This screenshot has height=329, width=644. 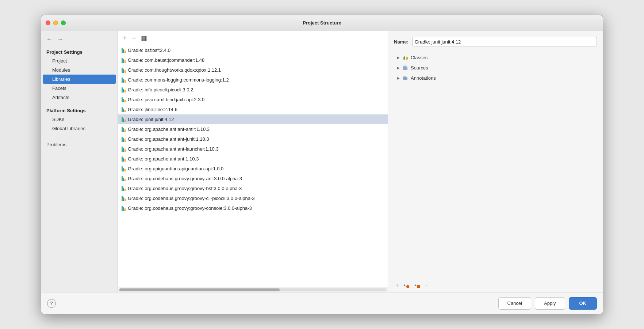 What do you see at coordinates (80, 104) in the screenshot?
I see `sidebar-divider` at bounding box center [80, 104].